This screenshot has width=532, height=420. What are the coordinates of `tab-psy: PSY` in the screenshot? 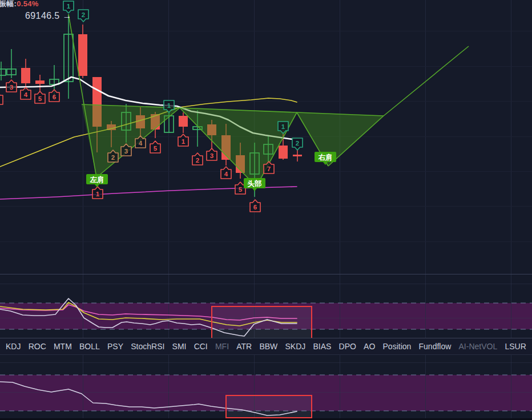 It's located at (115, 346).